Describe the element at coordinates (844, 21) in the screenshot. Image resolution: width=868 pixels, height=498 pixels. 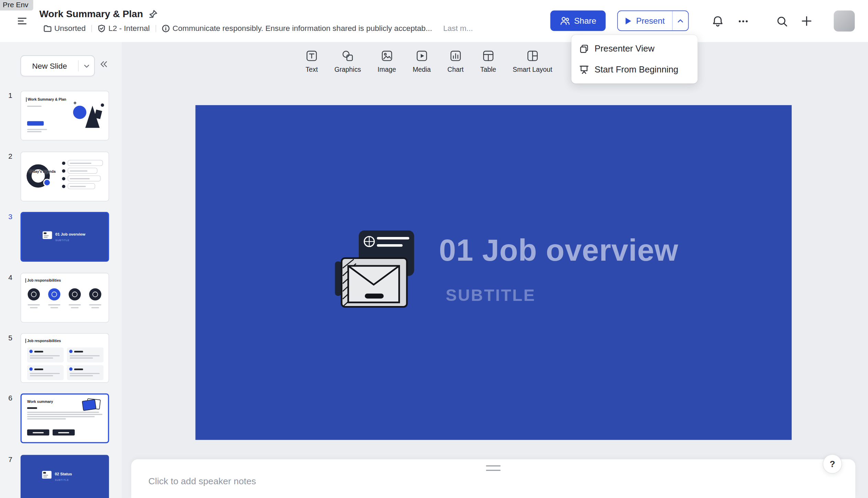
I see `avatar` at that location.